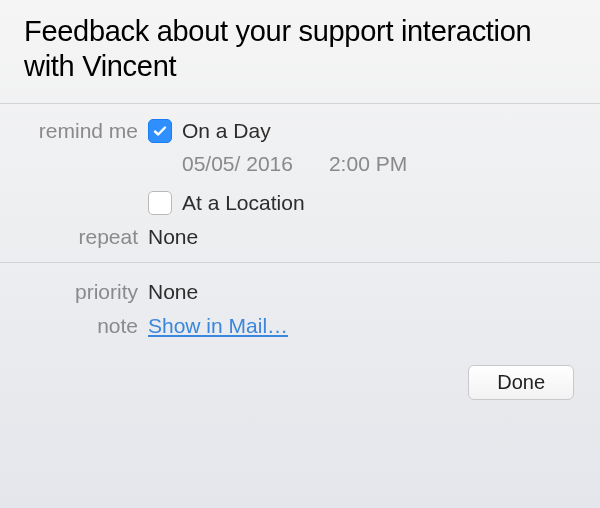  I want to click on at-a-location-label: At a Location, so click(244, 203).